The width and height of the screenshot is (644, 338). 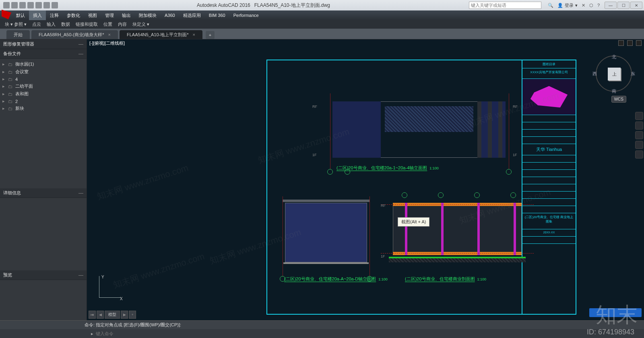 I want to click on qat-undo-icon, so click(x=47, y=5).